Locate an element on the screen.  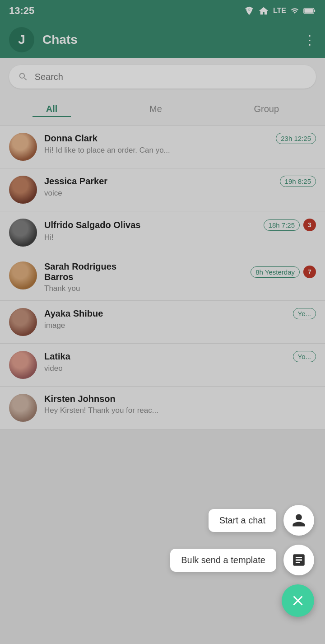
chat-item-sarah: Sarah RodriguesBarros 8h Yesterday 7 Tha… is located at coordinates (162, 277).